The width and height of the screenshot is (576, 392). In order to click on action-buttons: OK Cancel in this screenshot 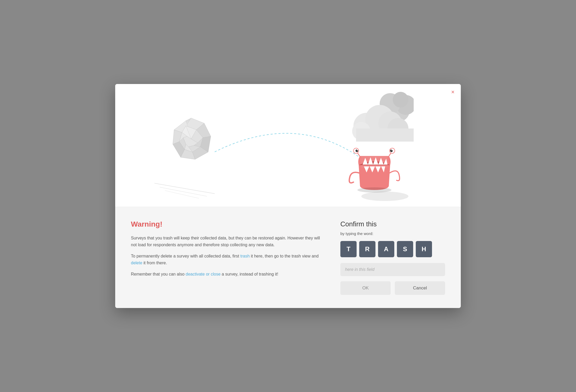, I will do `click(393, 288)`.